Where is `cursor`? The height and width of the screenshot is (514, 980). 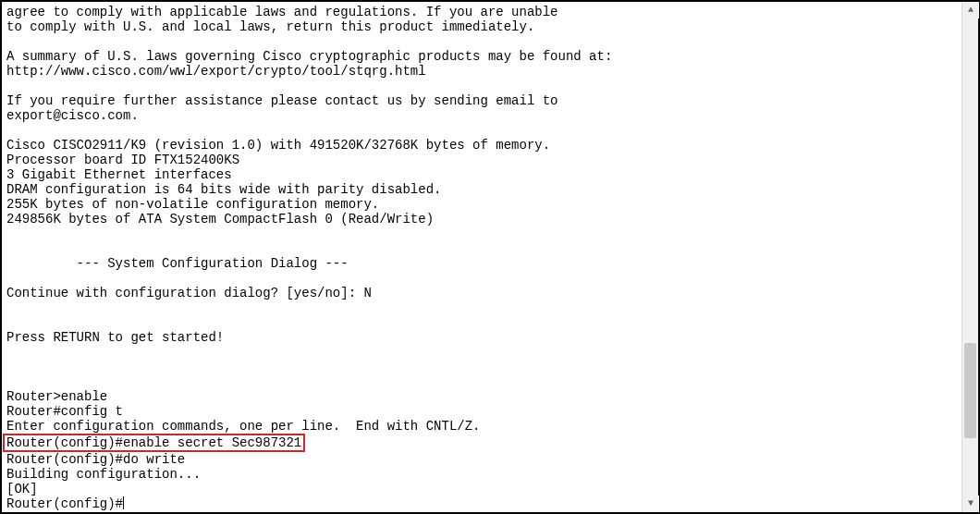 cursor is located at coordinates (124, 503).